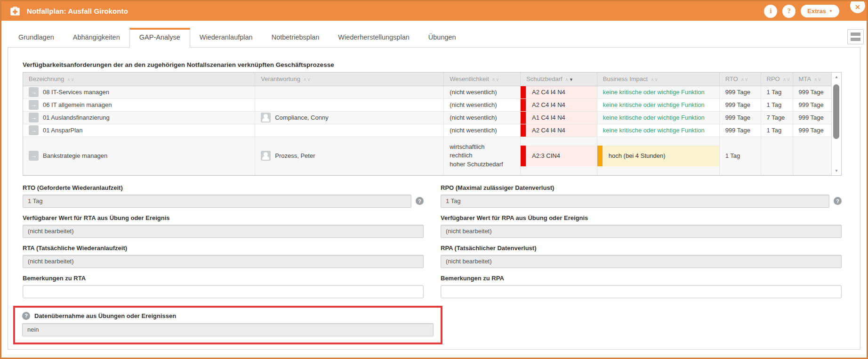 The width and height of the screenshot is (868, 359). I want to click on cell-bezeichnung: →Bankstrategie managen, so click(139, 155).